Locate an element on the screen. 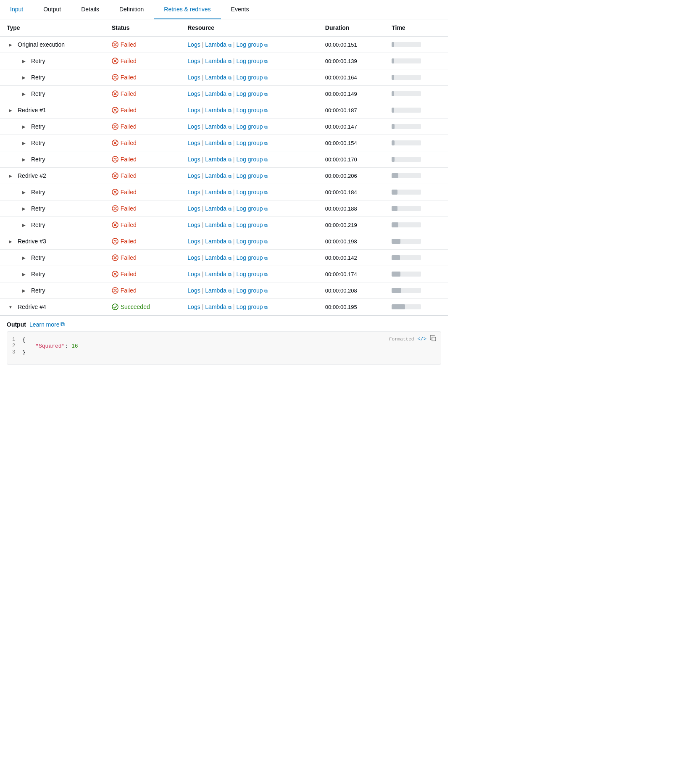 The width and height of the screenshot is (700, 765). time-cell is located at coordinates (416, 225).